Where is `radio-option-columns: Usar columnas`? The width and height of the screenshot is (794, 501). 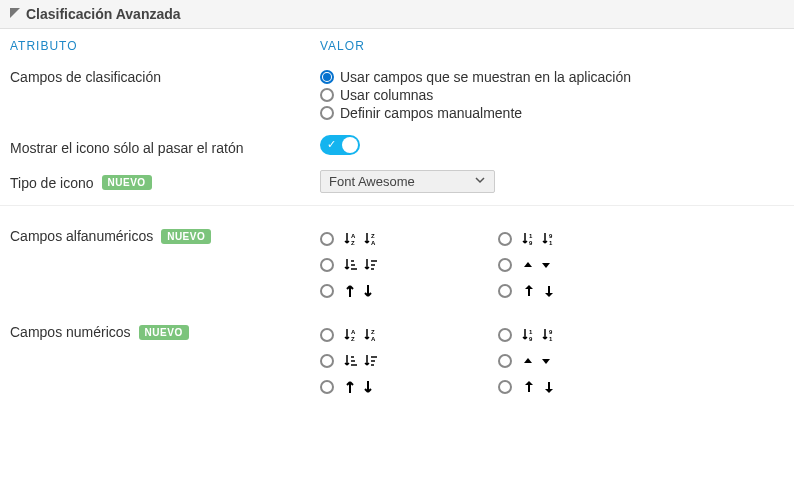
radio-option-columns: Usar columnas is located at coordinates (552, 95).